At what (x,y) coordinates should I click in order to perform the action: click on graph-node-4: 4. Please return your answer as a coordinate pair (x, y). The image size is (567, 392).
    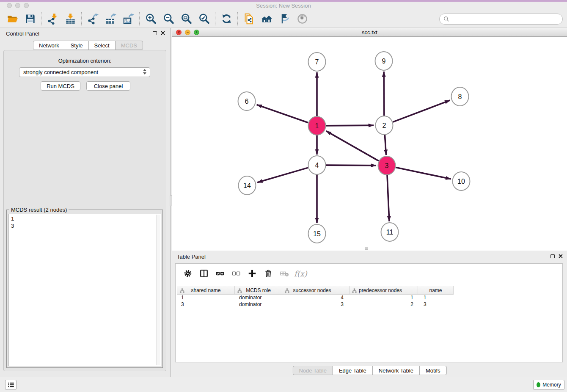
    Looking at the image, I should click on (317, 165).